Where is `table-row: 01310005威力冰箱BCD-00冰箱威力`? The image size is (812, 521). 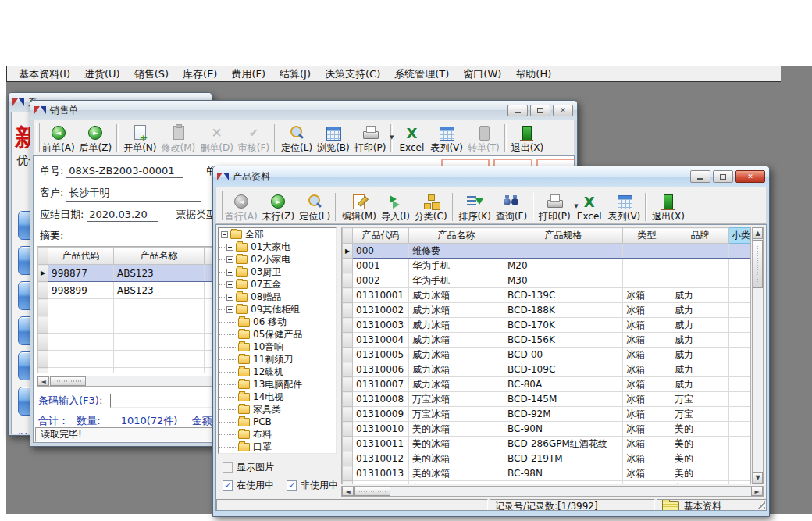 table-row: 01310005威力冰箱BCD-00冰箱威力 is located at coordinates (547, 355).